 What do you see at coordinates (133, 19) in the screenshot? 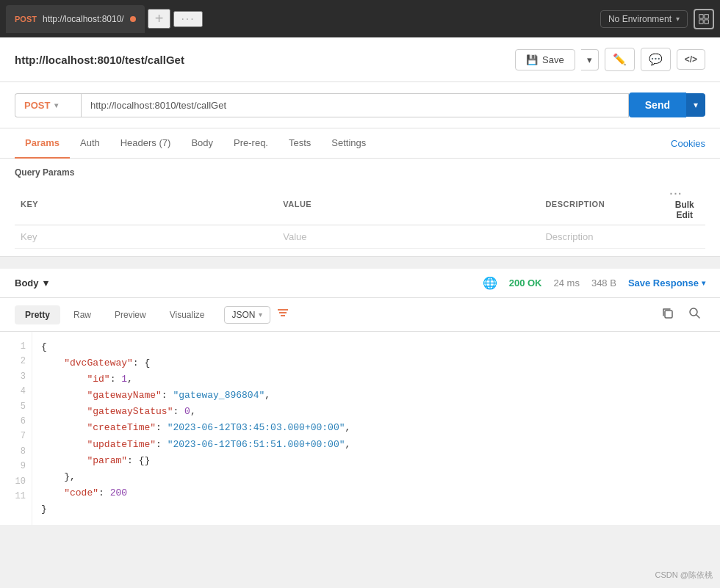
I see `tab-modified-dot` at bounding box center [133, 19].